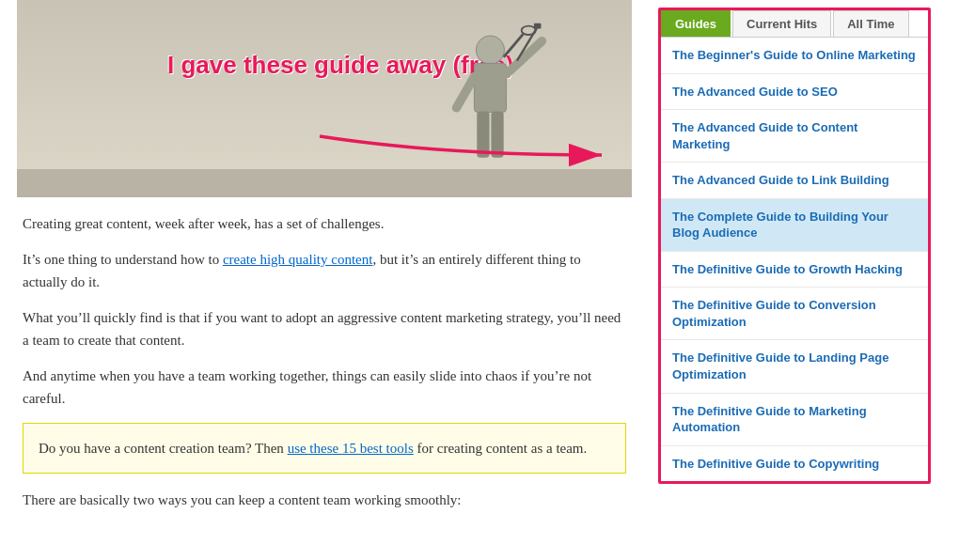 The height and width of the screenshot is (560, 959). I want to click on paragraph-4: And anytime when you have a team working…, so click(324, 387).